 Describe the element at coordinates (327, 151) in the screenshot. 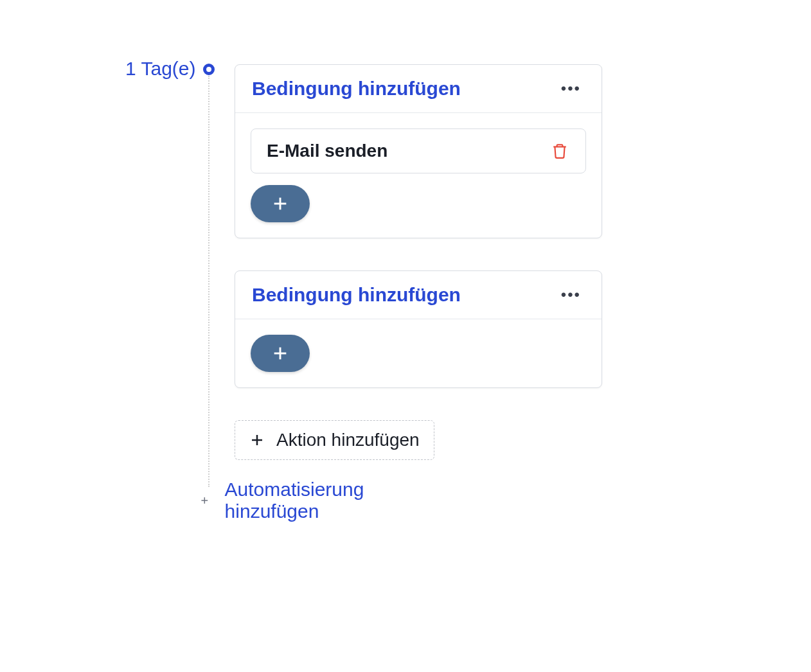

I see `action-label: E-Mail senden` at that location.